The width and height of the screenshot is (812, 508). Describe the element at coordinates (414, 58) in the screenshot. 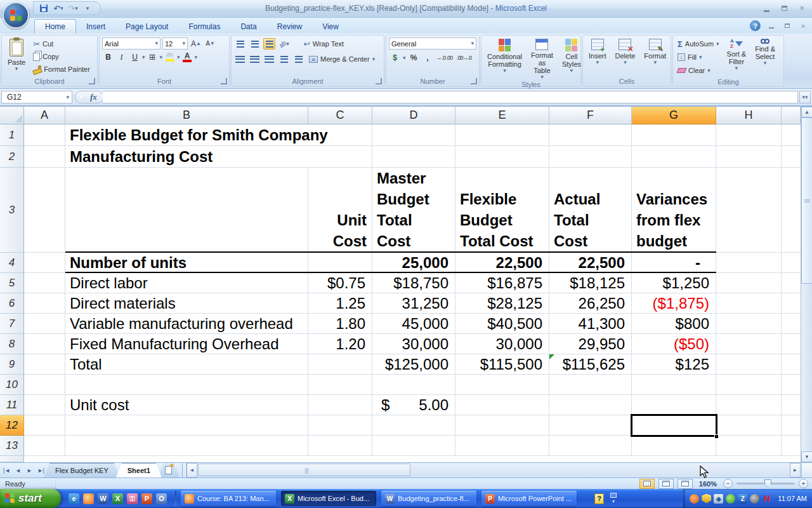

I see `percent-style-button: %` at that location.